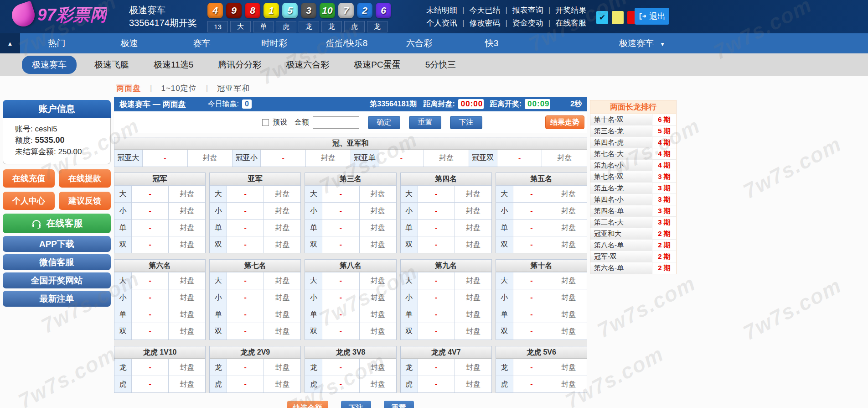  I want to click on nav-item: 时时彩, so click(274, 43).